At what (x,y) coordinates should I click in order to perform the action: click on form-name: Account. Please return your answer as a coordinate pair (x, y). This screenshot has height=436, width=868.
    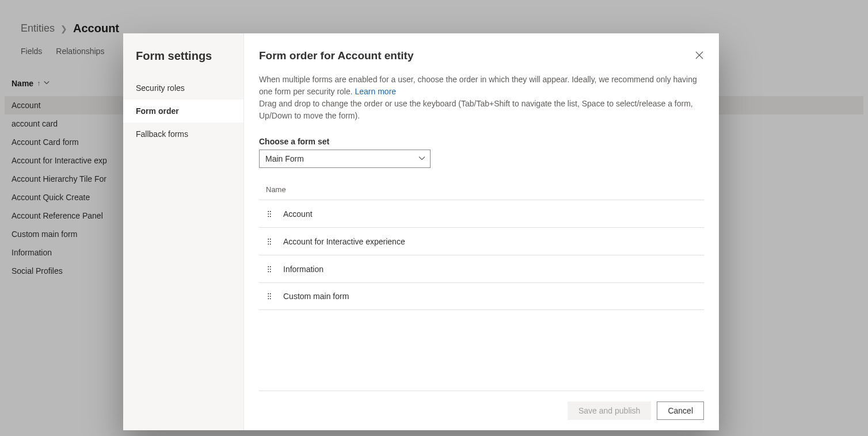
    Looking at the image, I should click on (298, 214).